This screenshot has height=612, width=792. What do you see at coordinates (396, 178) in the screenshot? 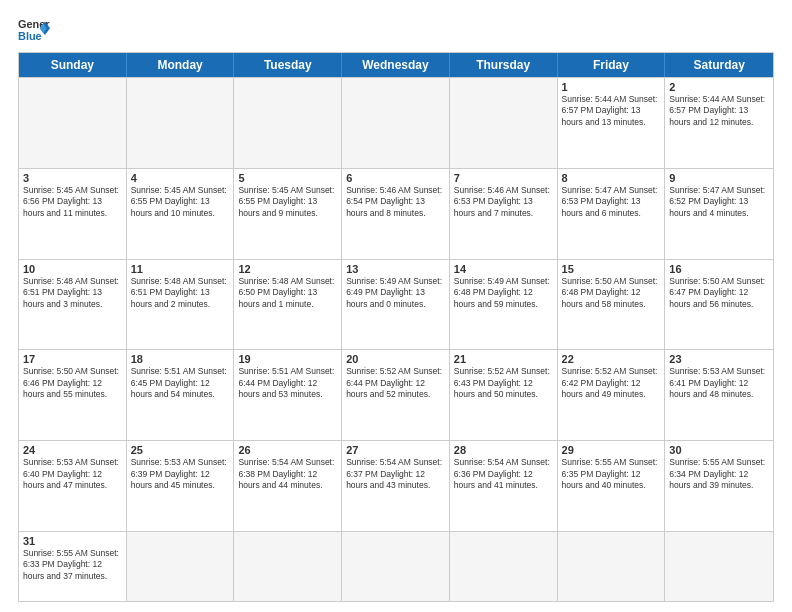
I see `day-number: 6` at bounding box center [396, 178].